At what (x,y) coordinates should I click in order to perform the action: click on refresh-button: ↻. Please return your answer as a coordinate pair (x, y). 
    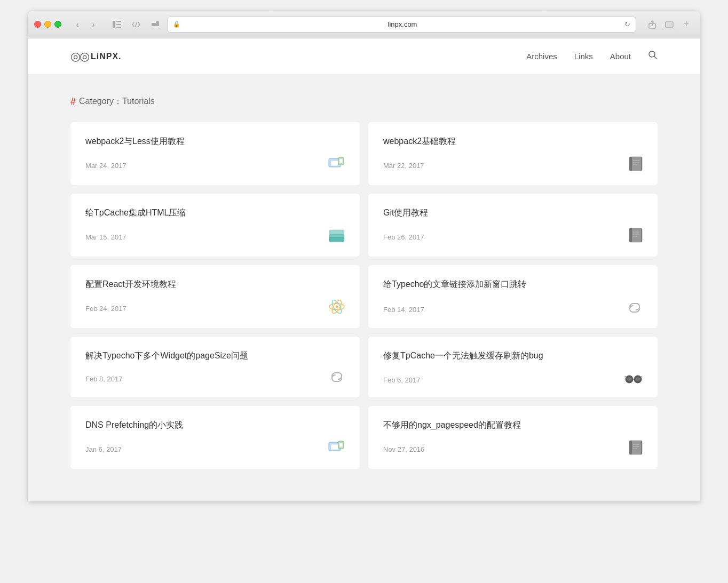
    Looking at the image, I should click on (628, 25).